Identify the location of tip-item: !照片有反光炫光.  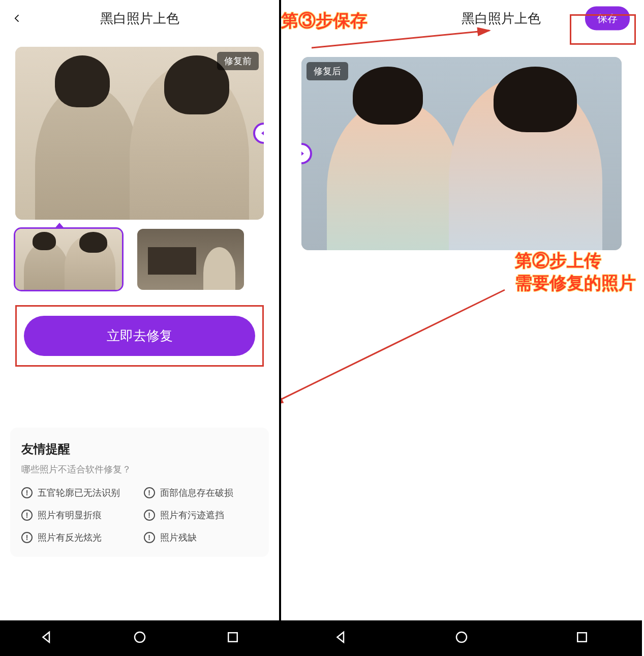
(78, 538).